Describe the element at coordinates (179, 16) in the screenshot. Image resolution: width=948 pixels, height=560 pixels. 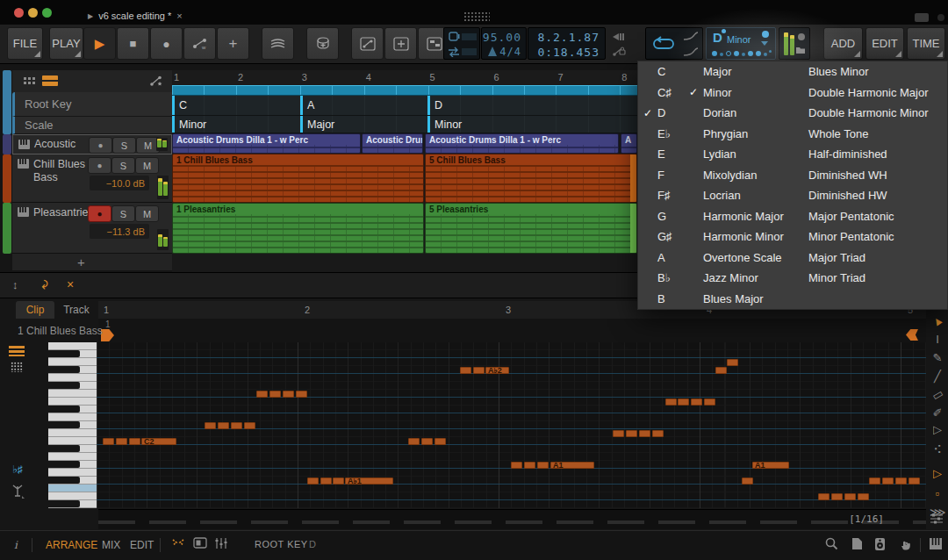
I see `project-tab-close-icon: ×` at that location.